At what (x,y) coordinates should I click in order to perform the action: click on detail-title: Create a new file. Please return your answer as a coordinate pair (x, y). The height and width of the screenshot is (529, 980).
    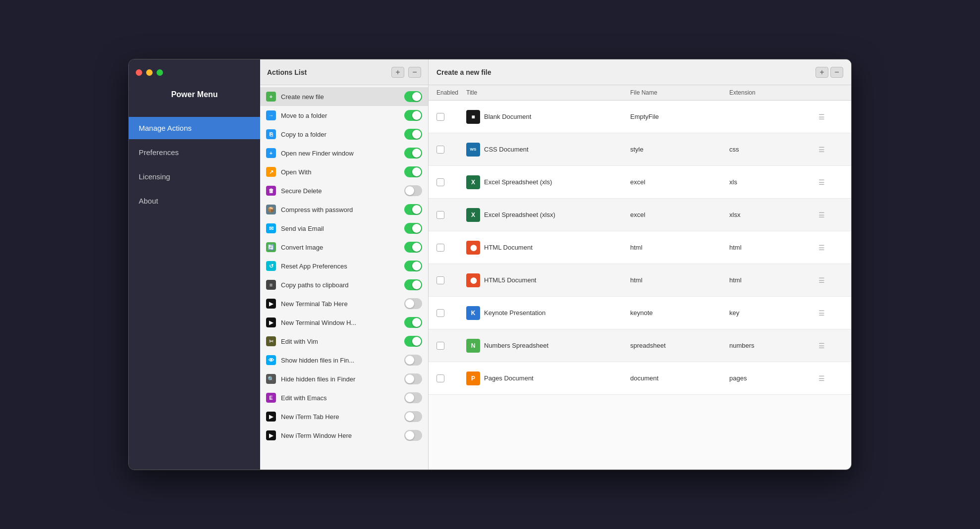
    Looking at the image, I should click on (626, 72).